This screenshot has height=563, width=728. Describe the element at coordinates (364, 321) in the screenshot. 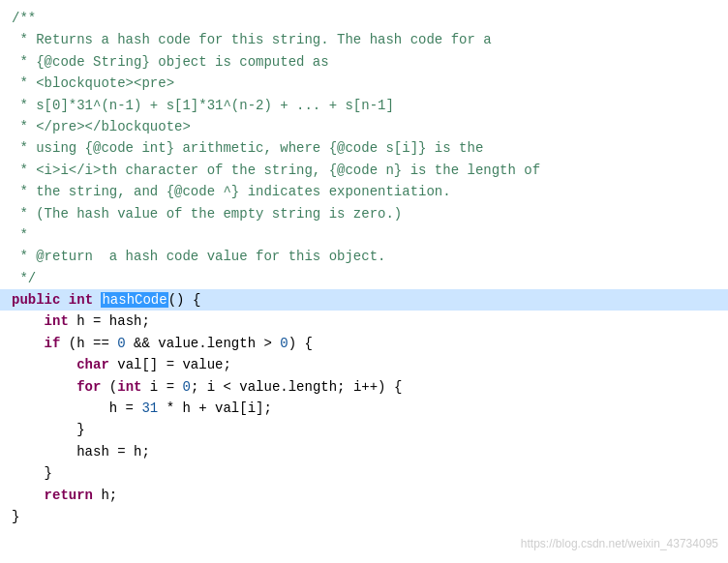

I see `code-line-15: int h = hash;` at that location.